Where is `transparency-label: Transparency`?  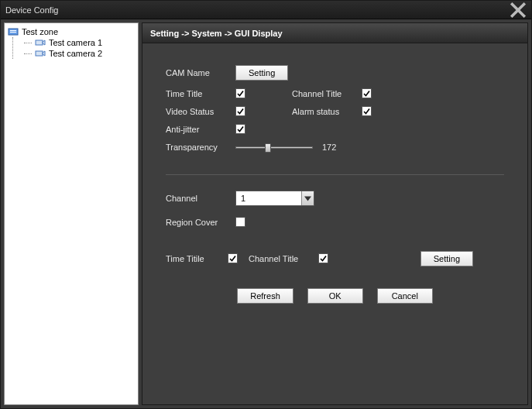
transparency-label: Transparency is located at coordinates (201, 147).